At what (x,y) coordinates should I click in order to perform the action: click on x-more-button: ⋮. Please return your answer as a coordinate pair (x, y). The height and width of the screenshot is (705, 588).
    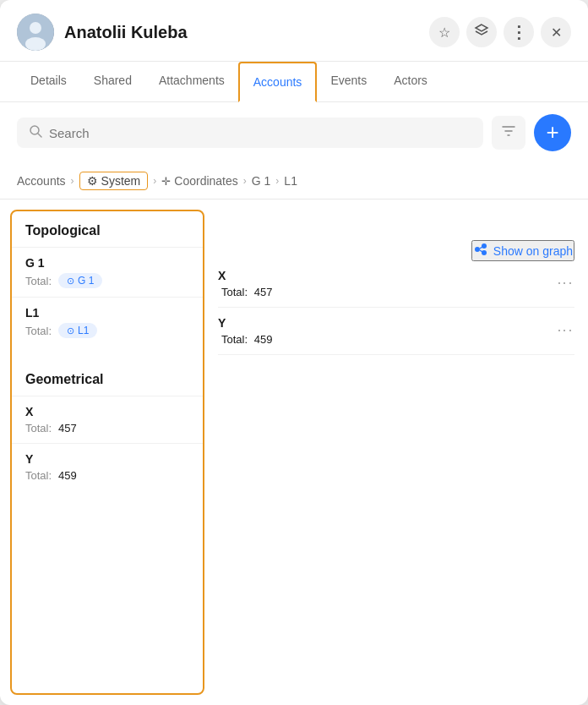
    Looking at the image, I should click on (565, 284).